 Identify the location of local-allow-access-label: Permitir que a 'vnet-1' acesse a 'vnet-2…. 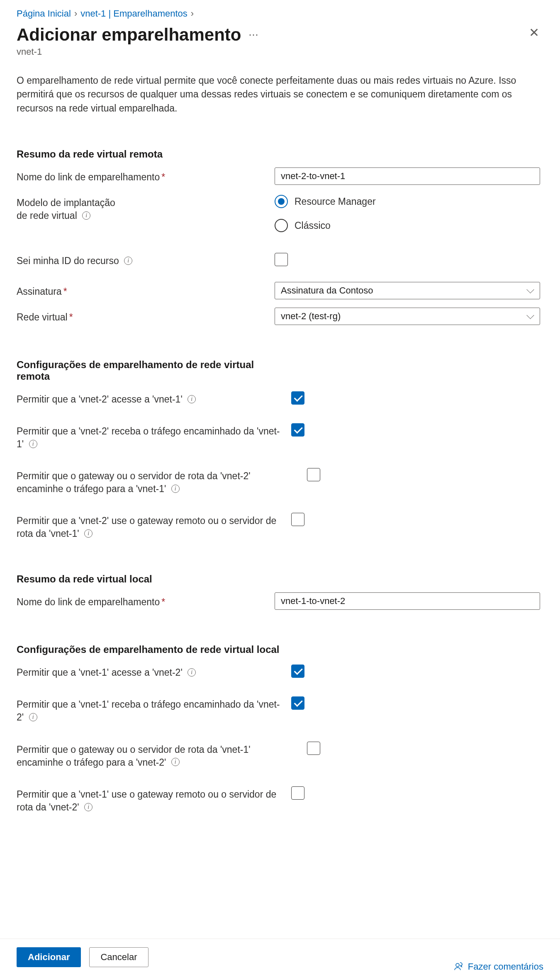
(100, 672).